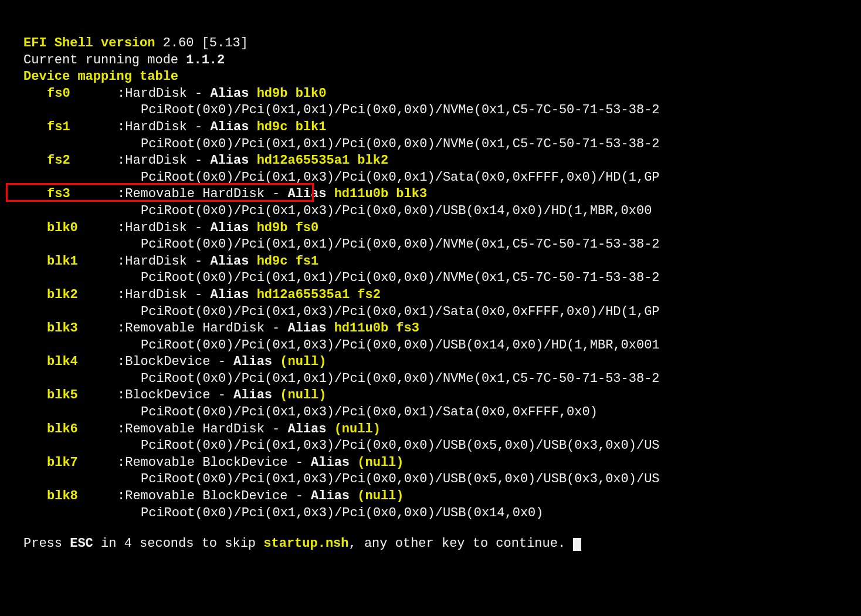 The image size is (861, 616). What do you see at coordinates (442, 262) in the screenshot?
I see `device-row: blk1:HardDisk - Alias hd9c fs1` at bounding box center [442, 262].